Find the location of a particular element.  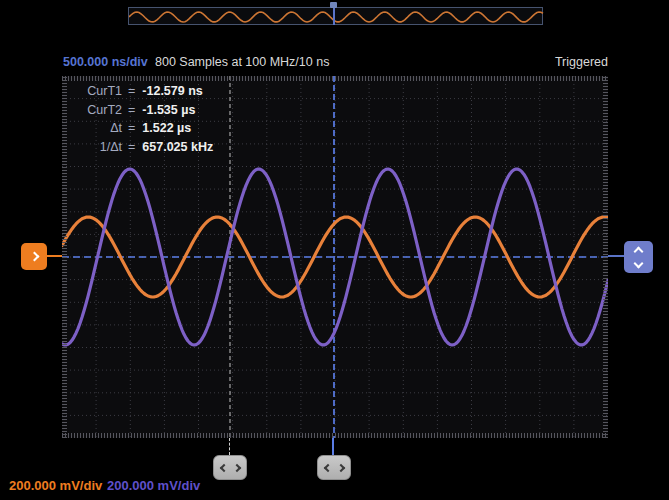

readout-curt2: CurT2=-1.535 µs is located at coordinates (142, 110).